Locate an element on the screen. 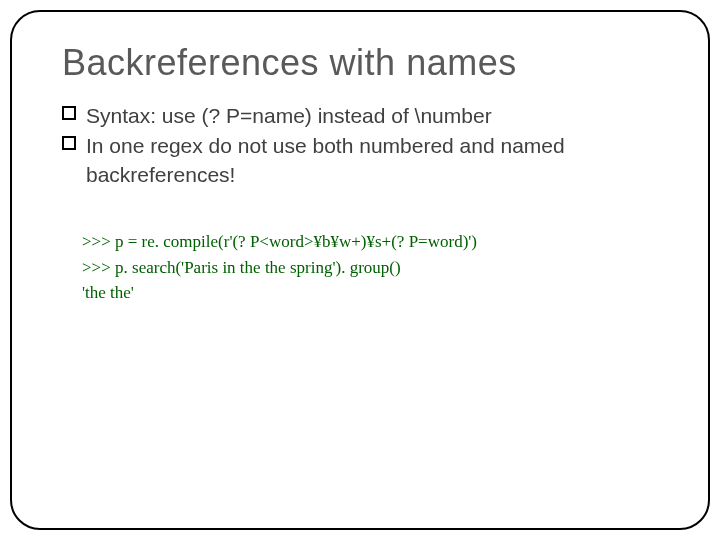  code-line: 'the the' is located at coordinates (375, 293).